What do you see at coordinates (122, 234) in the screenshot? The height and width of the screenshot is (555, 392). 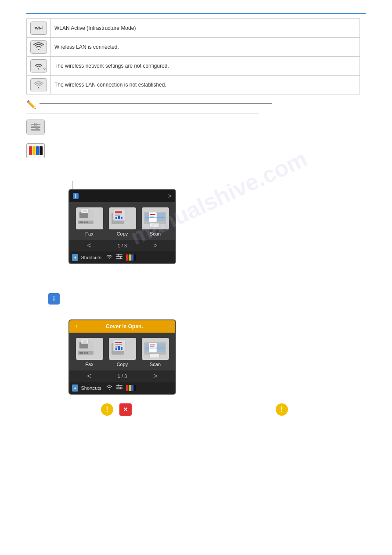 I see `copy-label-1: Copy` at bounding box center [122, 234].